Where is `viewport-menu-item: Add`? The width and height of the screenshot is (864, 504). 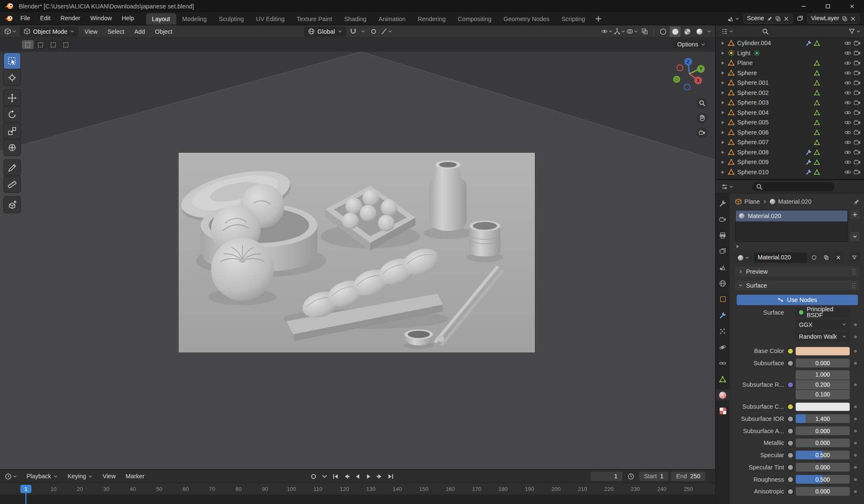
viewport-menu-item: Add is located at coordinates (139, 31).